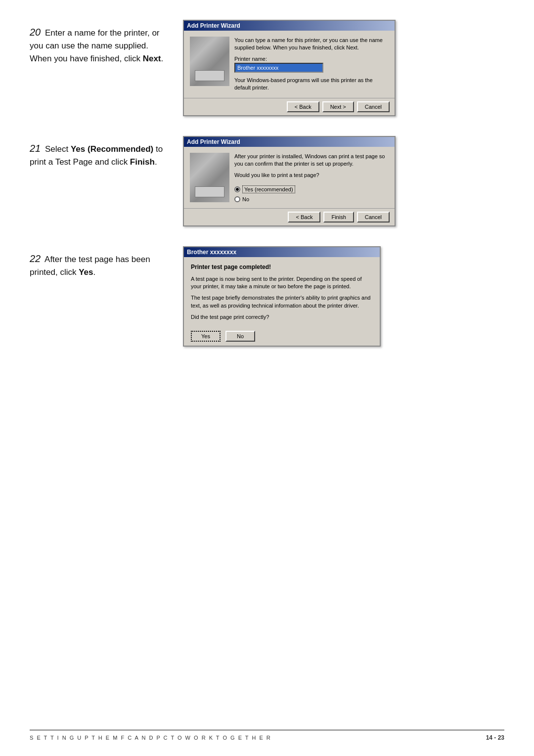 Image resolution: width=534 pixels, height=756 pixels. Describe the element at coordinates (152, 58) in the screenshot. I see `step-20-bold: Next` at that location.